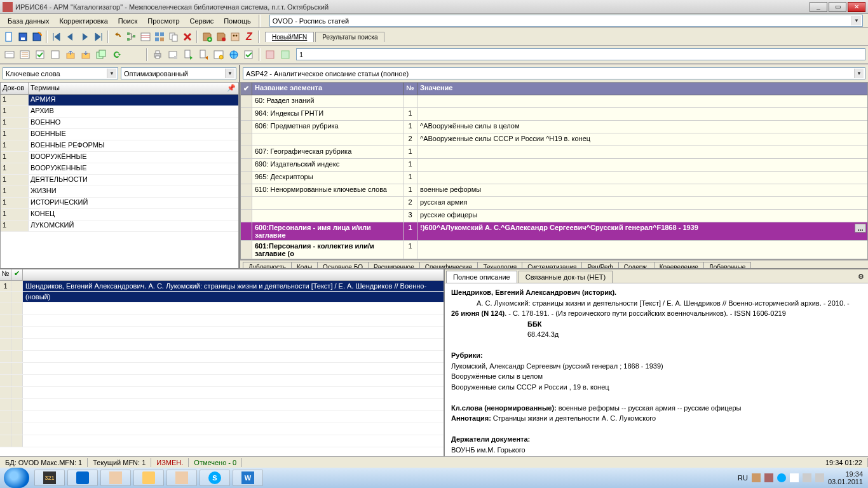 The height and width of the screenshot is (488, 868). Describe the element at coordinates (845, 478) in the screenshot. I see `tray-clock: 19:34 03.01.2011` at that location.